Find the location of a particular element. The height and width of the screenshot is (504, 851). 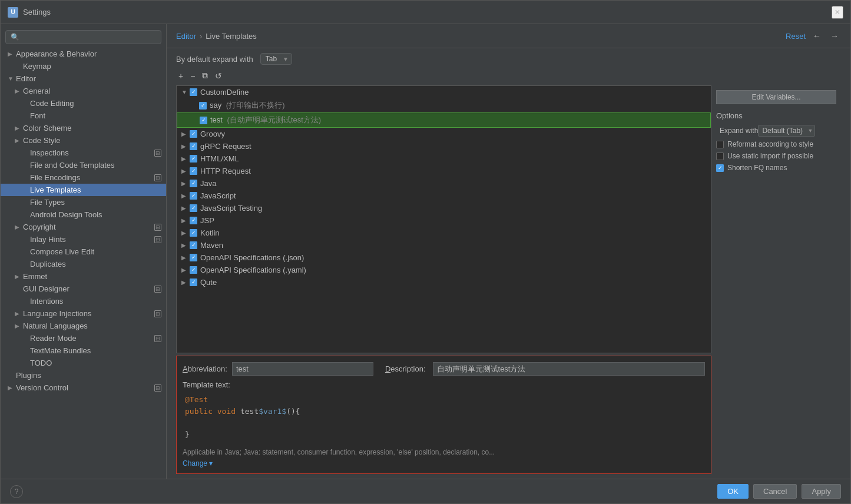

sidebar-item-code-editing: Code Editing is located at coordinates (84, 104).